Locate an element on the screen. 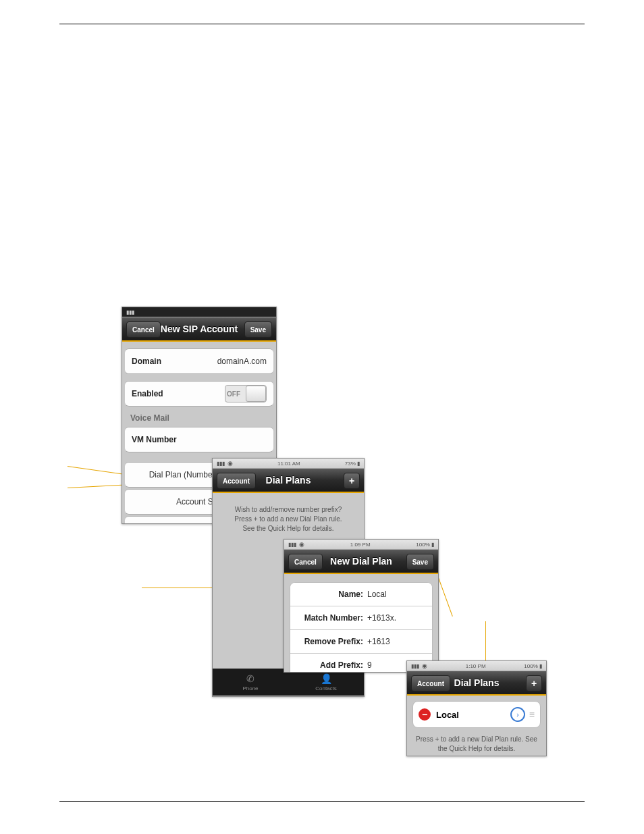  tab-phone: ✆ Phone is located at coordinates (250, 682).